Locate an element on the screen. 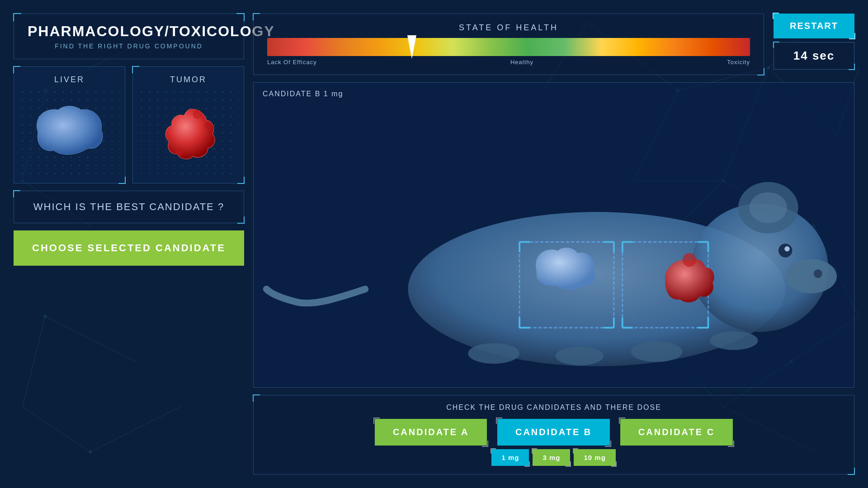  choose-selected-button: CHOOSE SELECTED CANDIDATE is located at coordinates (129, 248).